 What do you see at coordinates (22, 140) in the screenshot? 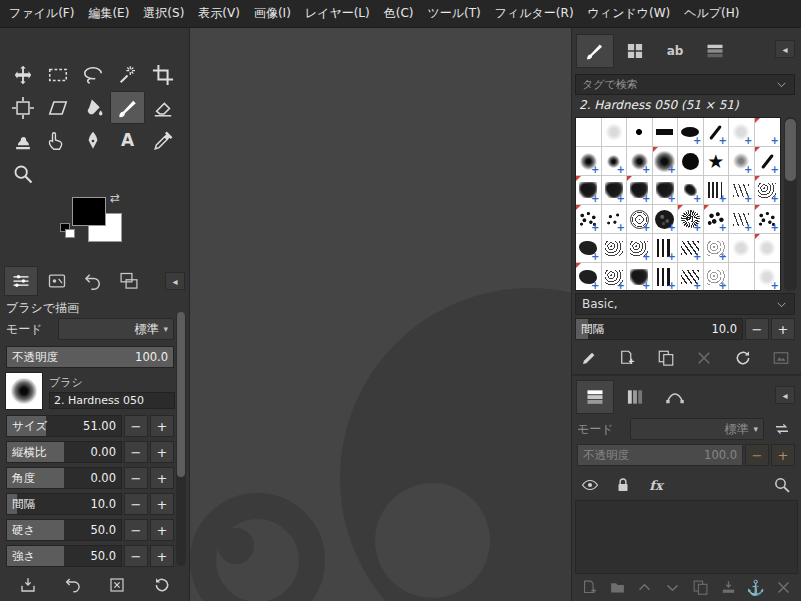
I see `clone-tool` at bounding box center [22, 140].